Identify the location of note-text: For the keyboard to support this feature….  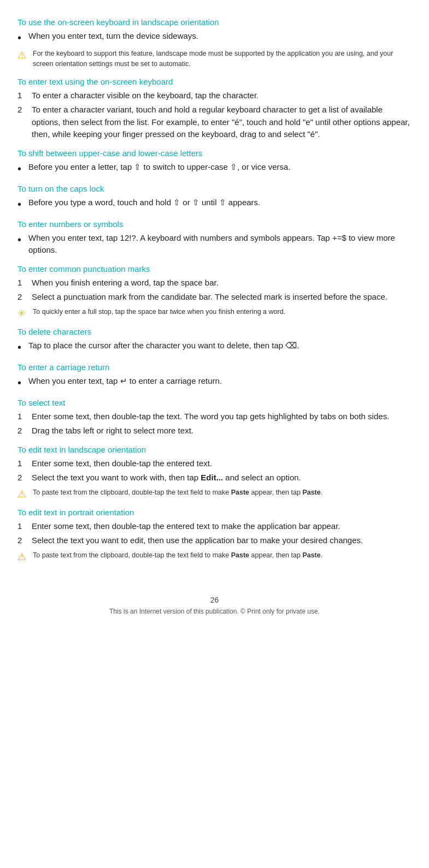
(222, 59).